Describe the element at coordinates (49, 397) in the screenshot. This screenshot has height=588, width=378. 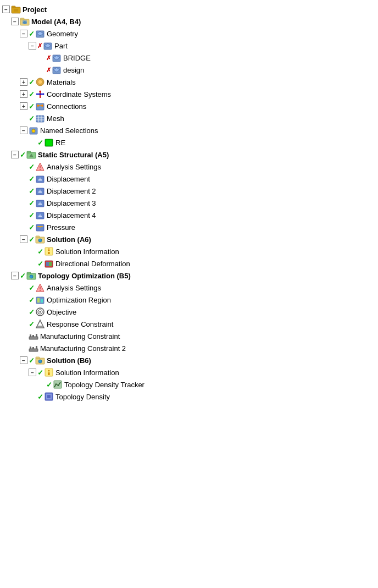
I see `icon-topoDensity` at that location.